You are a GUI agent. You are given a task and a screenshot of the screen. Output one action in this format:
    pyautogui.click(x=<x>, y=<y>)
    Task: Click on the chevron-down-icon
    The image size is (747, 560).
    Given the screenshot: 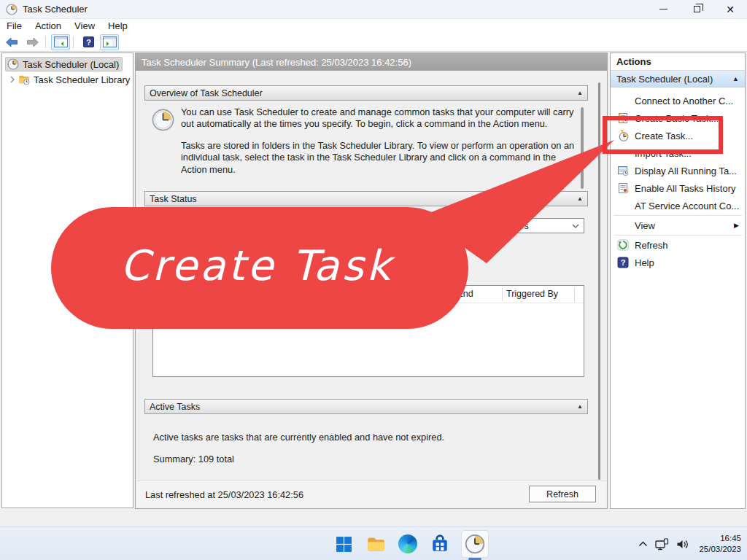 What is the action you would take?
    pyautogui.click(x=576, y=226)
    